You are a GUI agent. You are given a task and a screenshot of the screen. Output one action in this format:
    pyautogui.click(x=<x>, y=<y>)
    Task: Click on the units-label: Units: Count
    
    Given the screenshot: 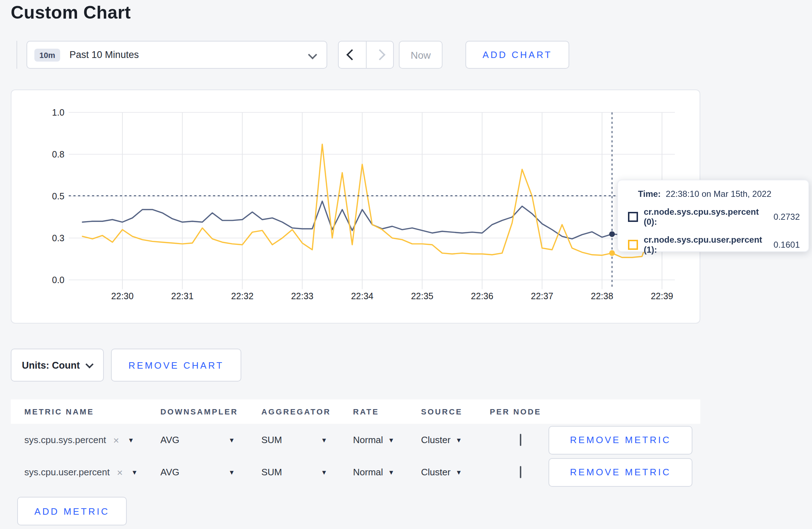 What is the action you would take?
    pyautogui.click(x=51, y=365)
    